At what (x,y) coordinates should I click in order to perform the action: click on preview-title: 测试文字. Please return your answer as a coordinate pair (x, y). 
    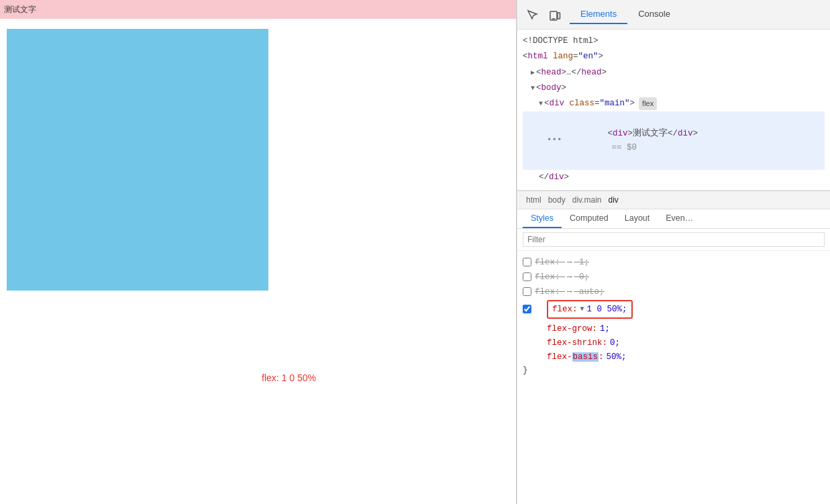
    Looking at the image, I should click on (20, 9).